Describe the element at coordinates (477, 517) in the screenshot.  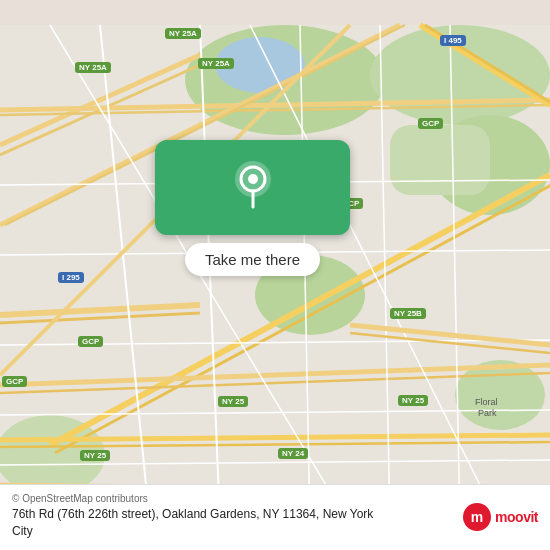
I see `moovit-icon: m` at that location.